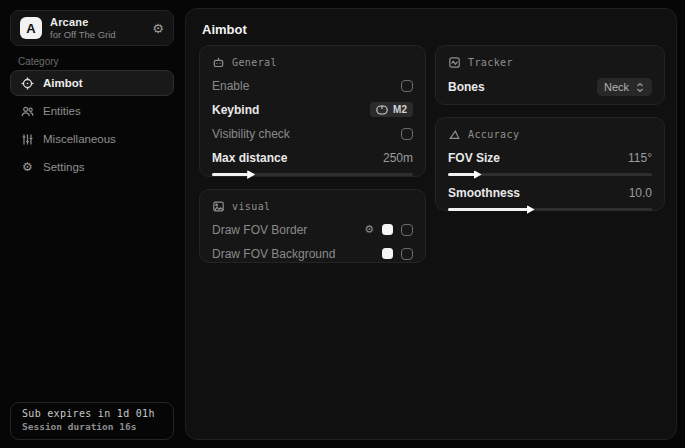 This screenshot has width=685, height=448. Describe the element at coordinates (31, 28) in the screenshot. I see `brand-logo: A` at that location.